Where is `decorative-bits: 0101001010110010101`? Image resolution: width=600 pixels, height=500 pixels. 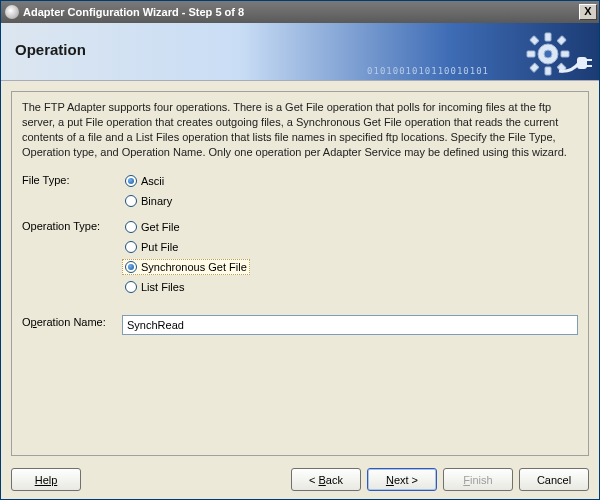 decorative-bits: 0101001010110010101 is located at coordinates (428, 71).